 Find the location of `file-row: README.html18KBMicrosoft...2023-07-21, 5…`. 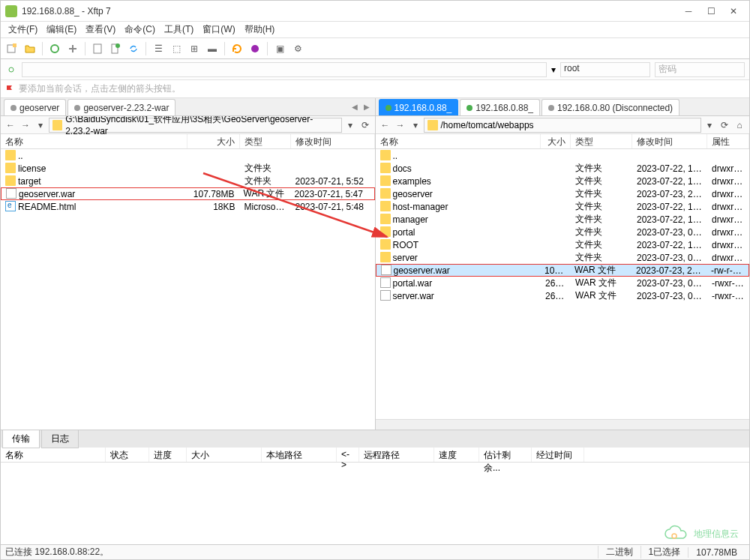

file-row: README.html18KBMicrosoft...2023-07-21, 5… is located at coordinates (188, 207).